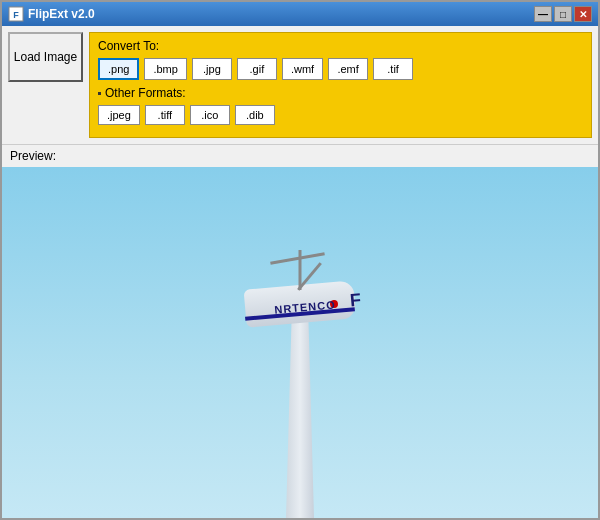 The image size is (600, 520). Describe the element at coordinates (165, 69) in the screenshot. I see `format-btn-bmp: .bmp` at that location.